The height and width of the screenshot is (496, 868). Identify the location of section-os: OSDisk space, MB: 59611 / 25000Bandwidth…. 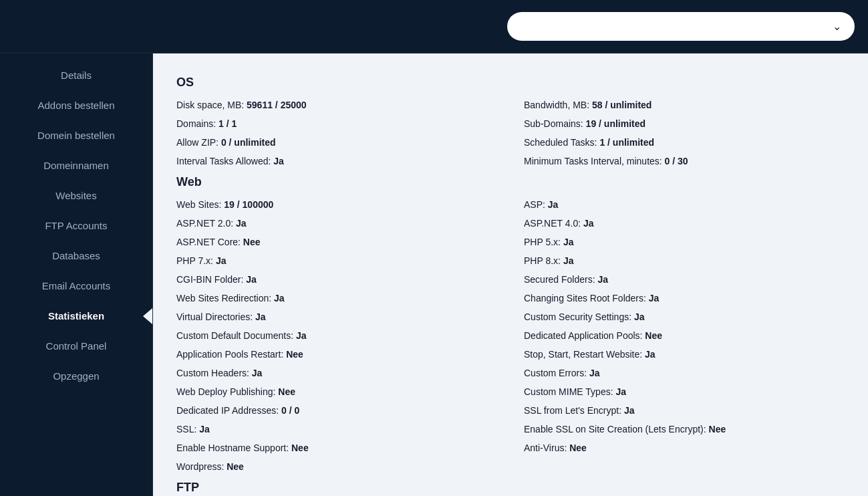
(511, 122).